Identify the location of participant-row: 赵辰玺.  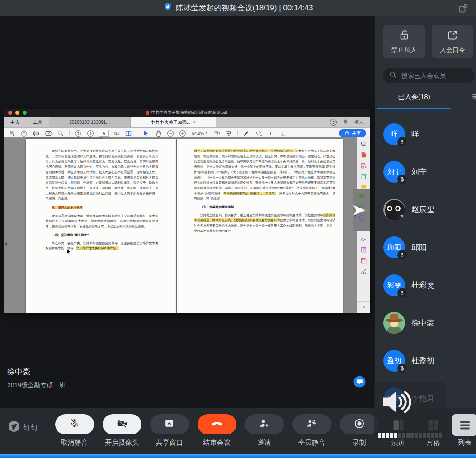
(426, 210).